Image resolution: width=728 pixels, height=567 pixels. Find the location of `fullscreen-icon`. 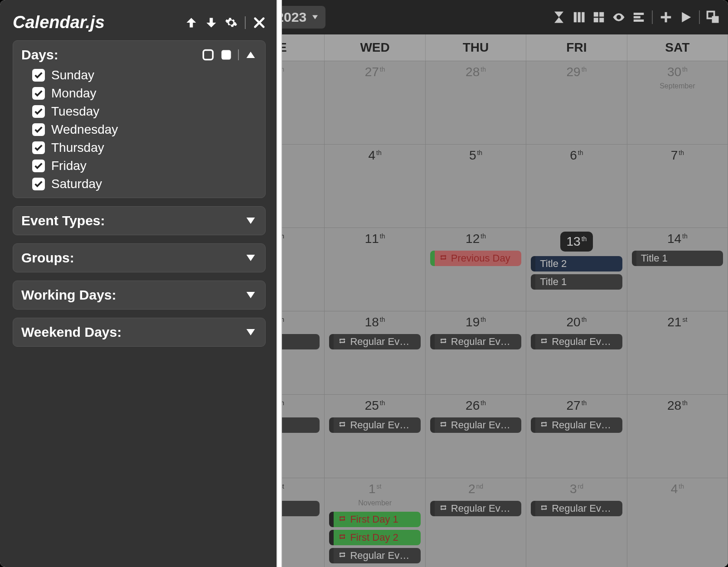

fullscreen-icon is located at coordinates (713, 17).